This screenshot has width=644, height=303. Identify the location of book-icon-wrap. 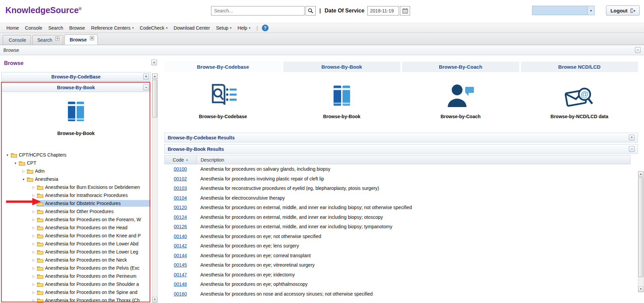
(342, 94).